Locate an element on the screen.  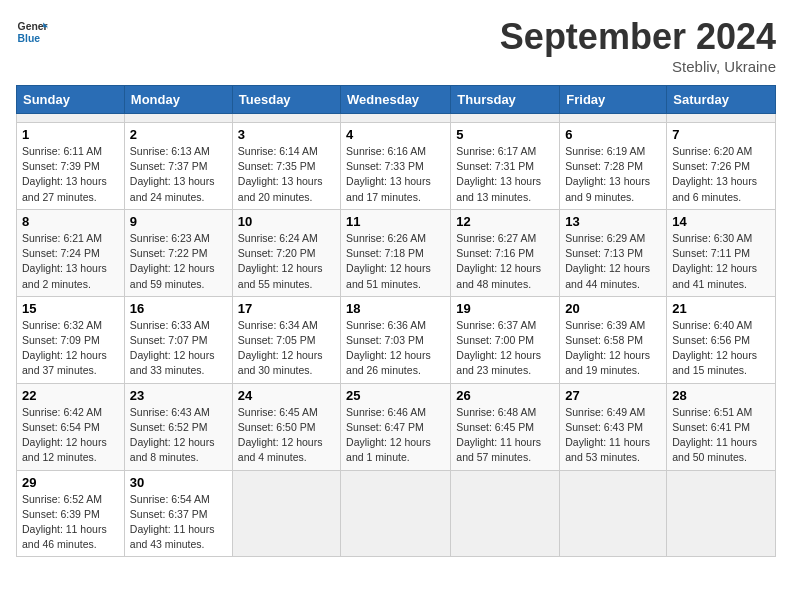
day-cell: 6Sunrise: 6:19 AMSunset: 7:28 PMDaylight… is located at coordinates (614, 166).